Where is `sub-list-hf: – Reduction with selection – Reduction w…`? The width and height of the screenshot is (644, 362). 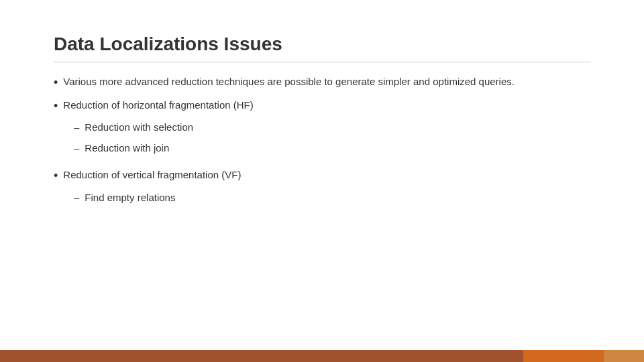
sub-list-hf: – Reduction with selection – Reduction w… is located at coordinates (154, 138).